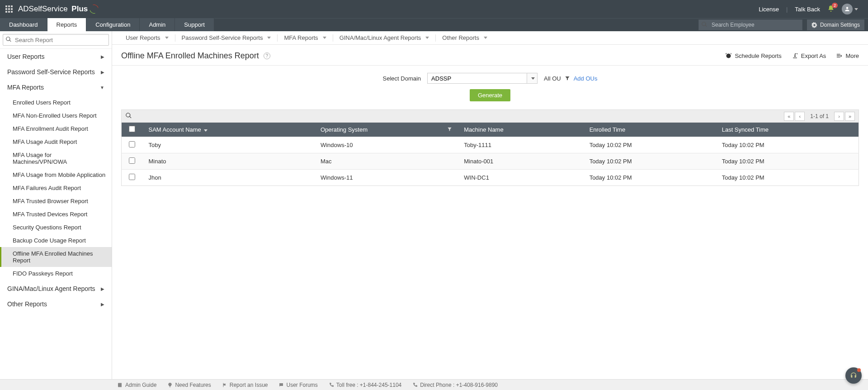 This screenshot has height=390, width=868. Describe the element at coordinates (704, 25) in the screenshot. I see `search-icon` at that location.